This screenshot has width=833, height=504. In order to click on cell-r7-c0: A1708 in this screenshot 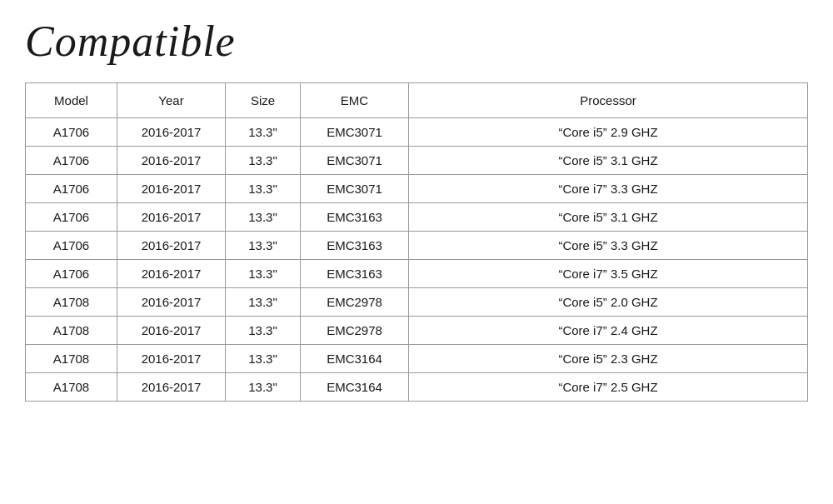, I will do `click(72, 331)`.